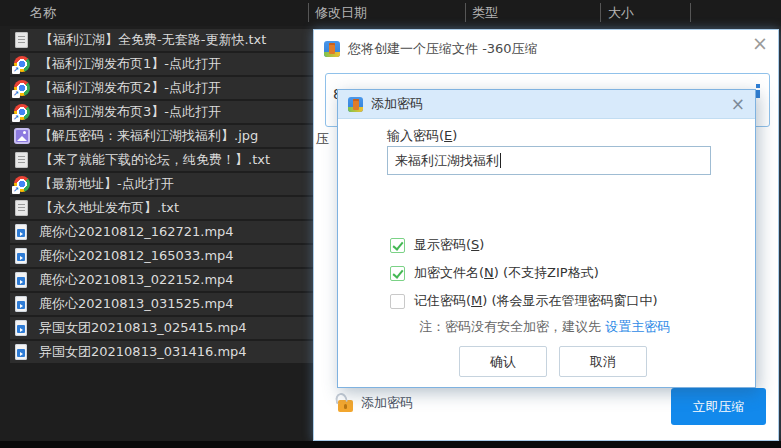 Image resolution: width=781 pixels, height=448 pixels. Describe the element at coordinates (431, 49) in the screenshot. I see `compress-dialog-titlebar: 您将创建一个压缩文件 -360压缩` at that location.